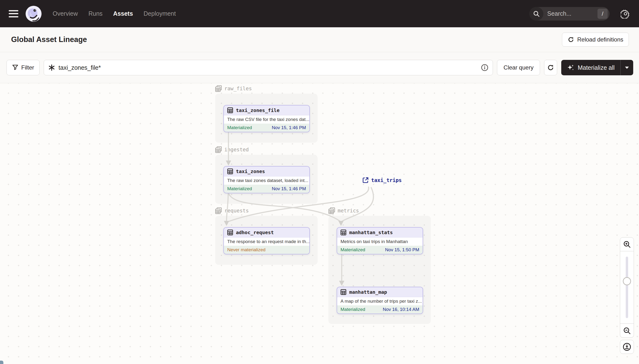  What do you see at coordinates (382, 180) in the screenshot?
I see `external-asset-taxi-trips: taxi_trips` at bounding box center [382, 180].